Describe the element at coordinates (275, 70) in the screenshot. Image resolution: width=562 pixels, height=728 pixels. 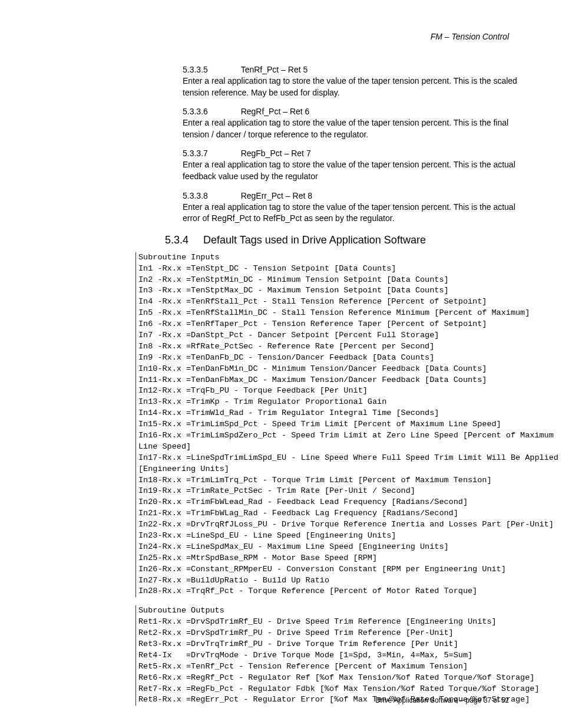
I see `section-title: TenRf_Pct – Ret 5` at that location.